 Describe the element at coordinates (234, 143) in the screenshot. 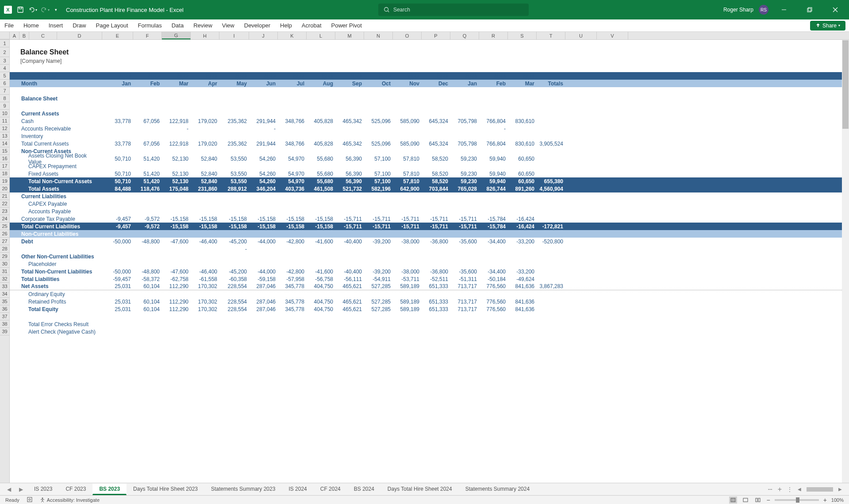

I see `cell-value: 235,362` at that location.